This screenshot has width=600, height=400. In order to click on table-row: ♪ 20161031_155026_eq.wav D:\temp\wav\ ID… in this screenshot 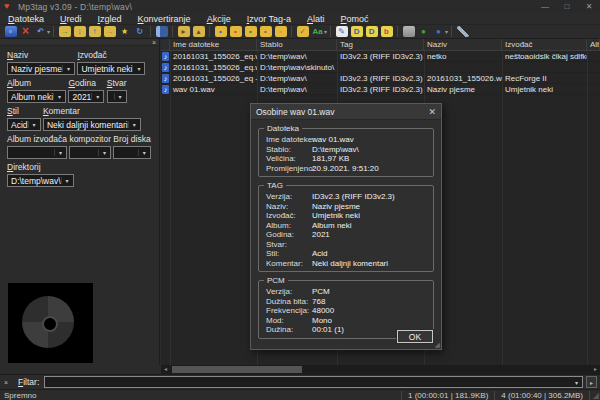, I will do `click(380, 56)`.